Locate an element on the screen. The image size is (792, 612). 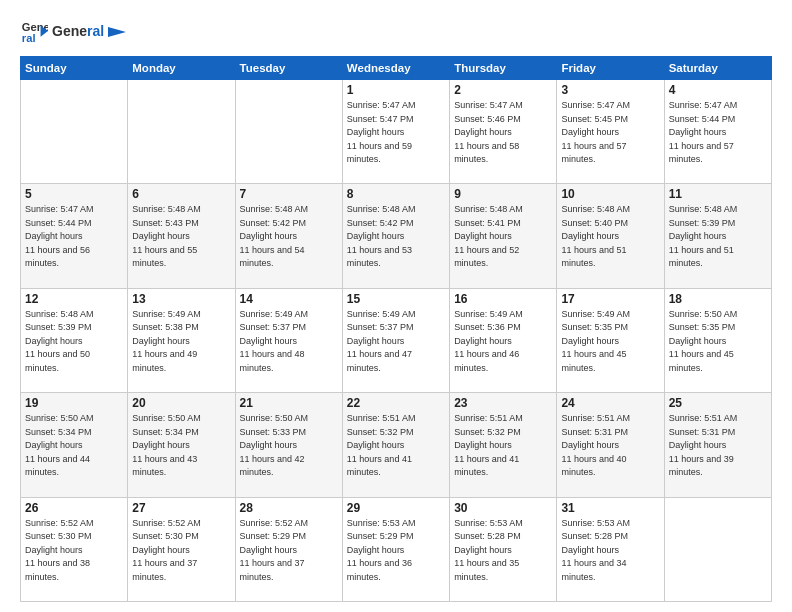
day-number: 15 is located at coordinates (396, 299).